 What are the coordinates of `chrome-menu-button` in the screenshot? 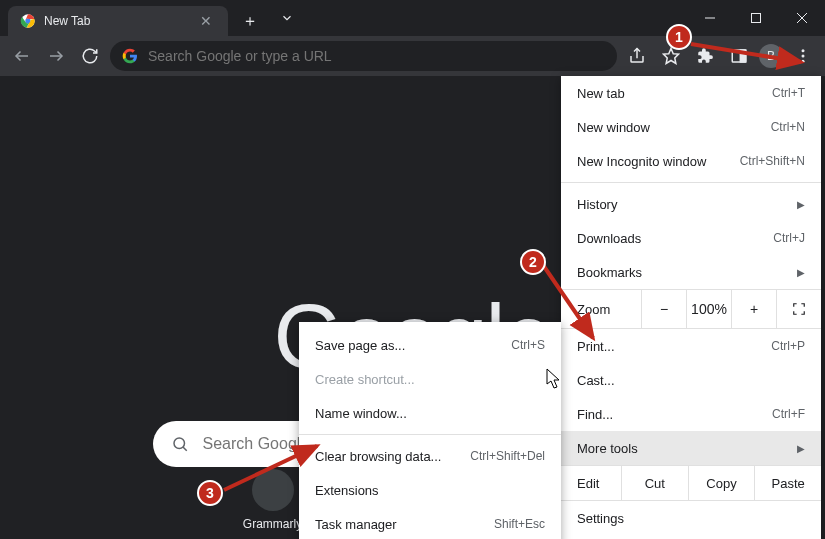 It's located at (803, 56).